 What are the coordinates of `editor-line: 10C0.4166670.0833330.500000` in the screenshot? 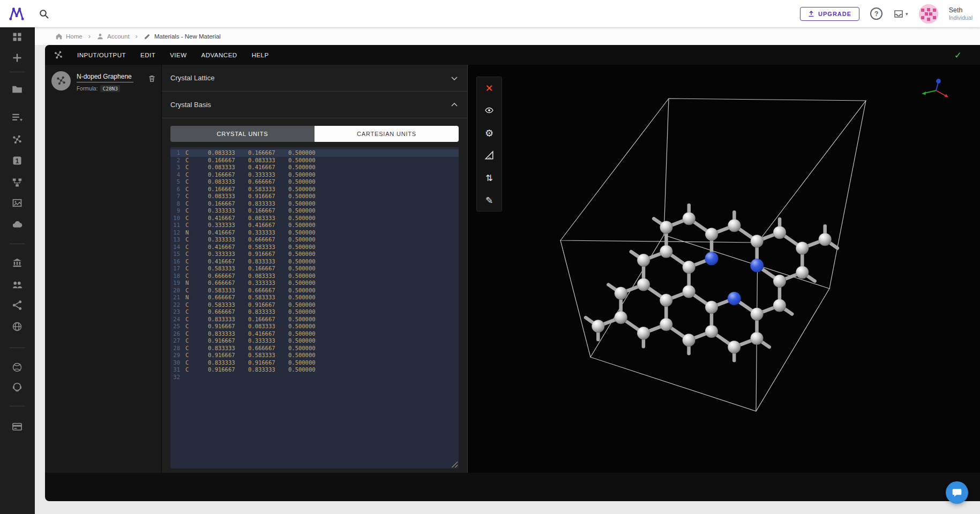 It's located at (315, 218).